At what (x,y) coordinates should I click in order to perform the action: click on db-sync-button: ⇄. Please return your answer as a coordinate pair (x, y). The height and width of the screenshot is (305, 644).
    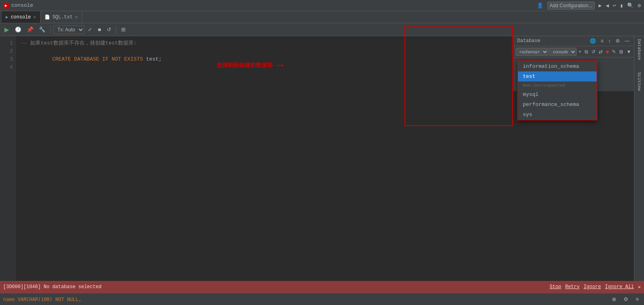
    Looking at the image, I should click on (601, 52).